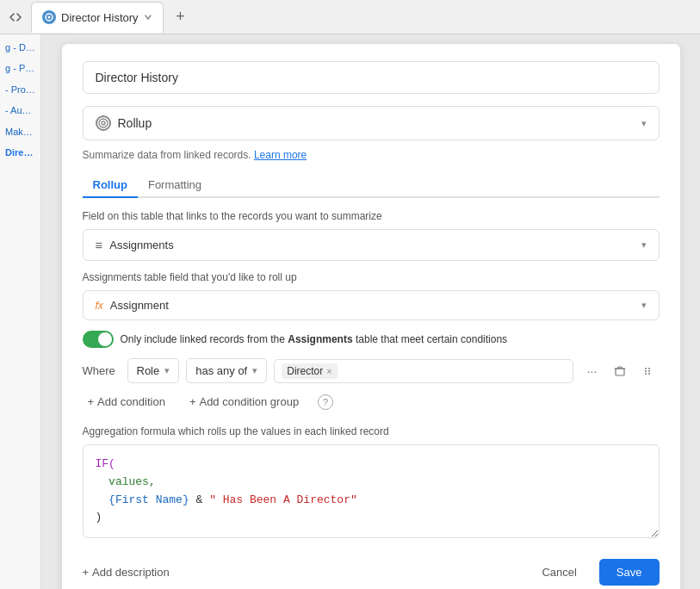  What do you see at coordinates (193, 401) in the screenshot?
I see `add-condition-group-plus-icon: +` at bounding box center [193, 401].